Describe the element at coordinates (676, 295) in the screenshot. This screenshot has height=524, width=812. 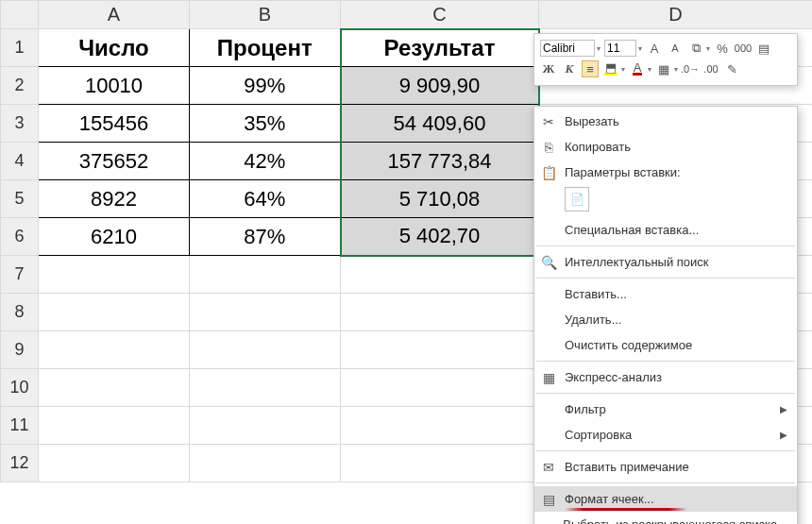
I see `menu-insert-label: Вставить...` at that location.